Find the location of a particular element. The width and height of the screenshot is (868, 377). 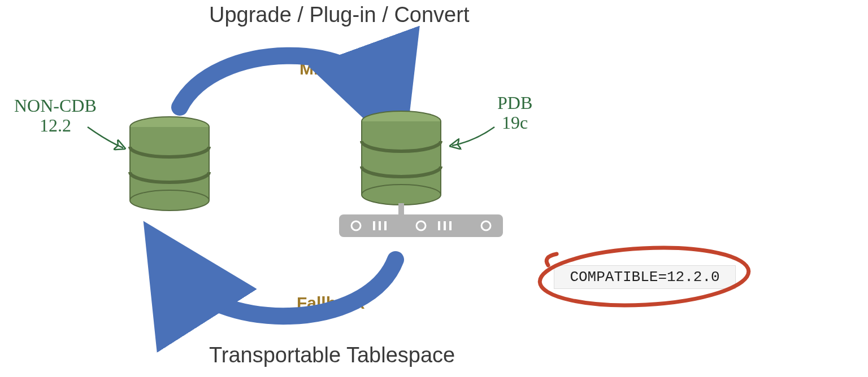

target-version-text: 19c is located at coordinates (515, 122).